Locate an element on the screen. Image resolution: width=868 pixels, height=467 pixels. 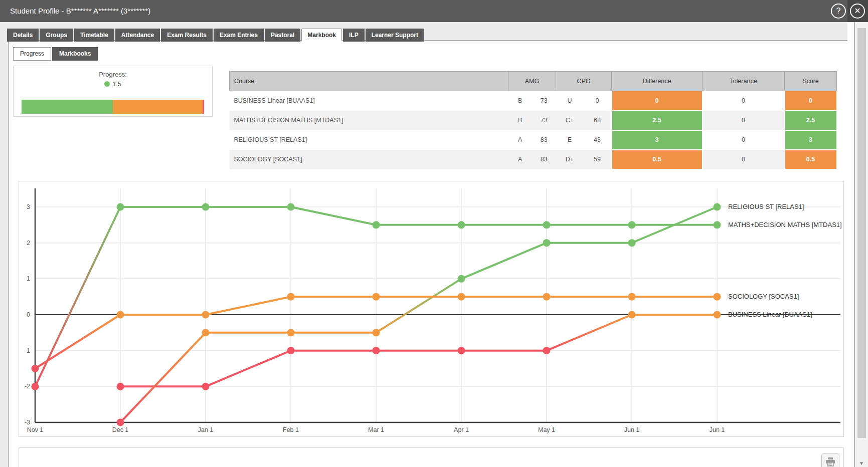
tab-exam-entries: Exam Entries is located at coordinates (239, 35).